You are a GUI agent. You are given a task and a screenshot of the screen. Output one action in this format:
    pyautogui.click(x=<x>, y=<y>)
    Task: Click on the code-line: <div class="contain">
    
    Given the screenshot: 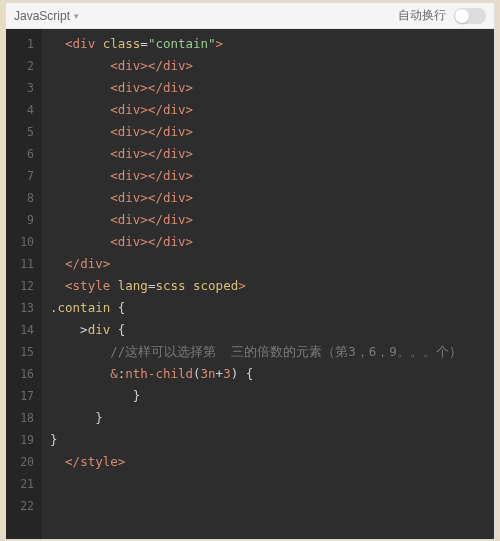 What is the action you would take?
    pyautogui.click(x=272, y=44)
    